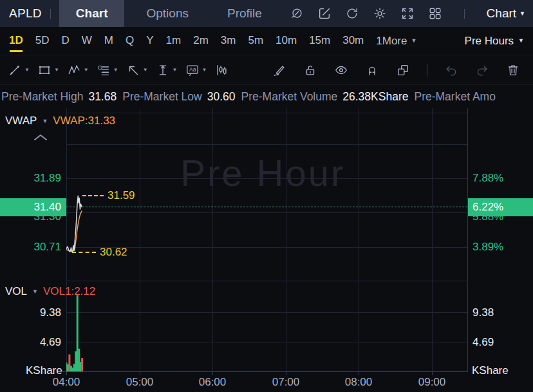 The image size is (533, 392). I want to click on wave-tool: ▼, so click(78, 70).